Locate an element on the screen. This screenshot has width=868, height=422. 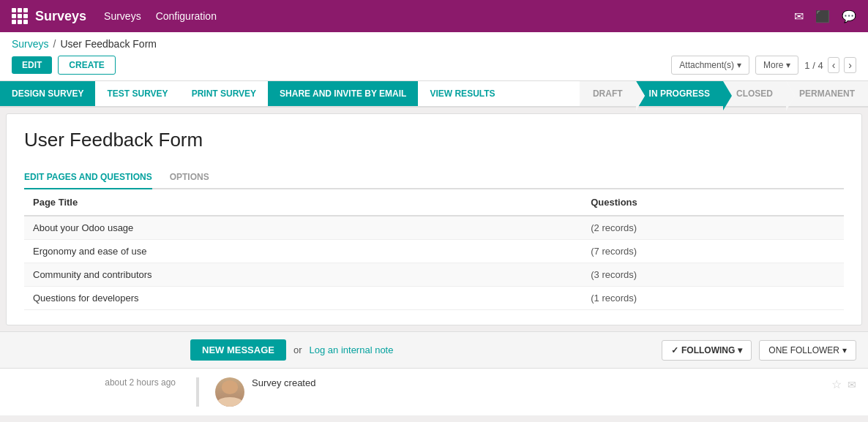
navbar-links: Surveys Configuration is located at coordinates (449, 16).